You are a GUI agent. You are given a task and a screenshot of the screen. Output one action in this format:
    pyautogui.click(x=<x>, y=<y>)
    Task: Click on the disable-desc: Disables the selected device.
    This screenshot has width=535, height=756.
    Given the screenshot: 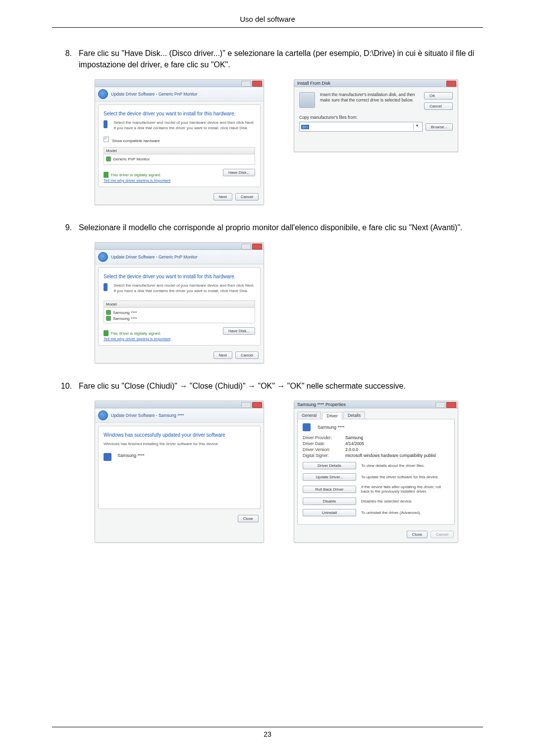 What is the action you would take?
    pyautogui.click(x=405, y=501)
    